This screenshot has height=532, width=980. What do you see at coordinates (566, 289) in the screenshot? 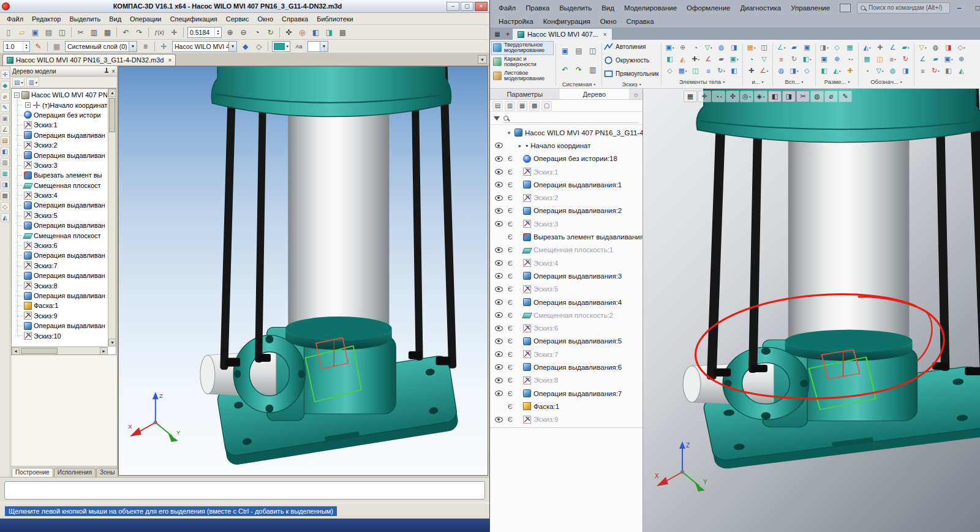
I see `tree-item: ЄЭскиз:5` at bounding box center [566, 289].